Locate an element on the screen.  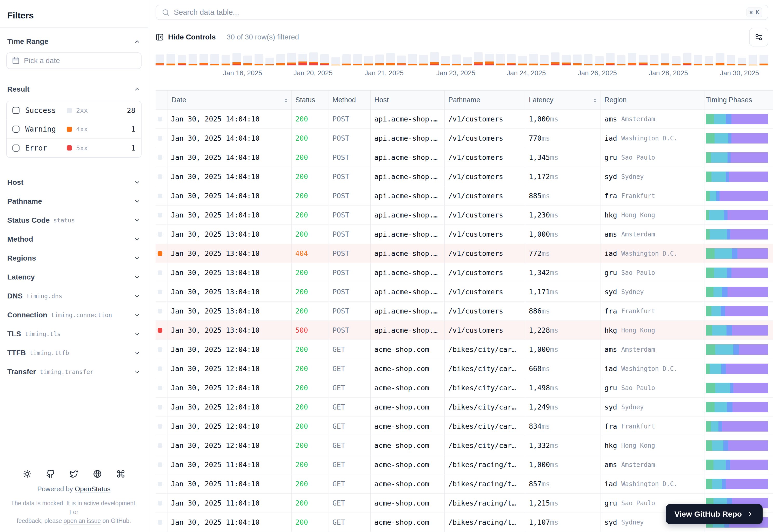
sidebar-filter-status-code: Status Codestatus is located at coordinates (74, 220).